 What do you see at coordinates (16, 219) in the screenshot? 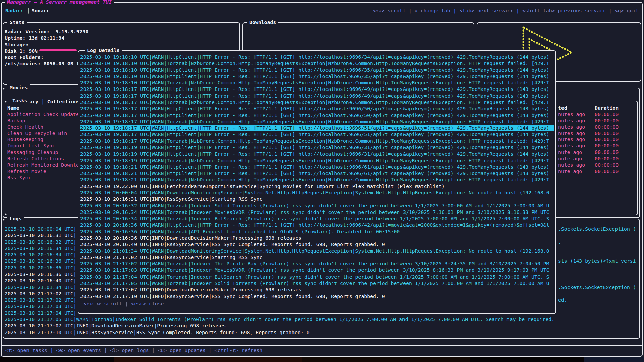
I see `logs-panel-title: Logs` at bounding box center [16, 219].